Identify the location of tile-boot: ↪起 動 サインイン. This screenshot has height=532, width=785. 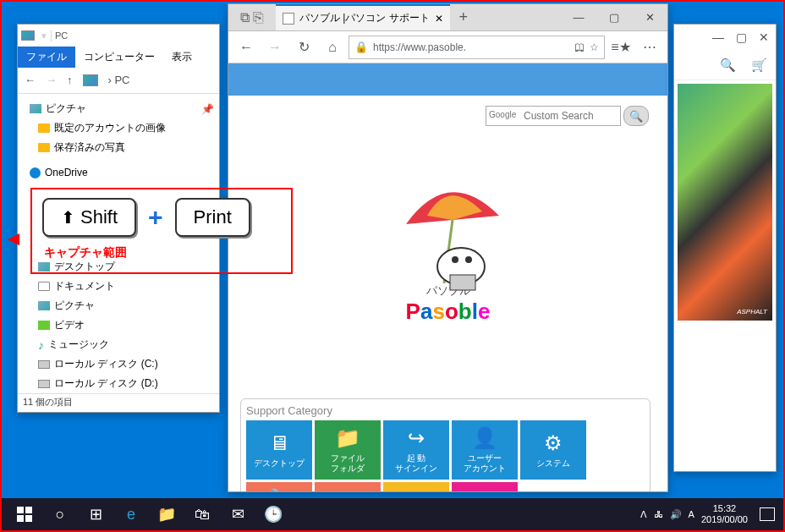
(416, 450).